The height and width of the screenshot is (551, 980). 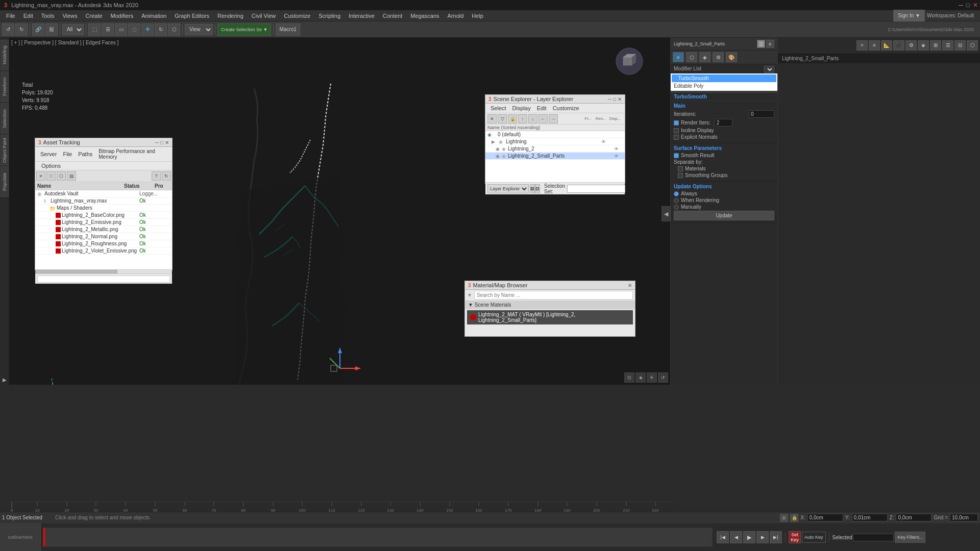 What do you see at coordinates (550, 317) in the screenshot?
I see `mb-material-row: Lightning_2_MAT ( VRayMtl ) [Lightning_2…` at bounding box center [550, 317].